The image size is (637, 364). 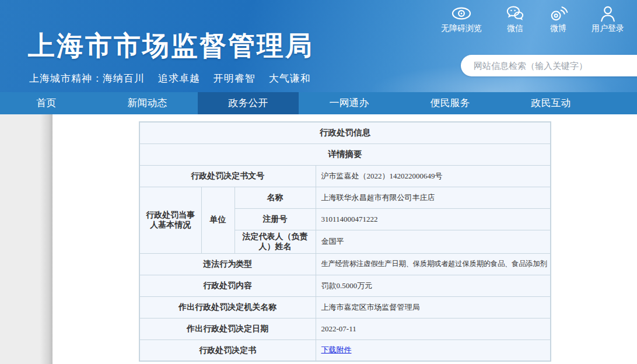 What do you see at coordinates (345, 133) in the screenshot?
I see `table-row: 行政处罚信息` at bounding box center [345, 133].